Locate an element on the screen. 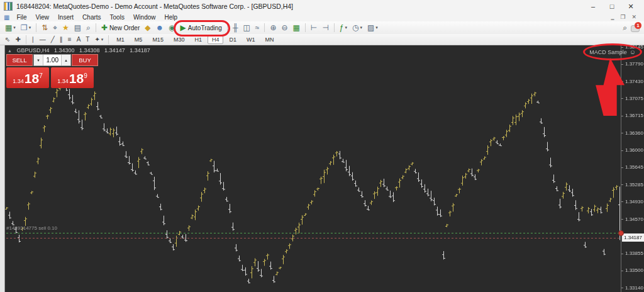 This screenshot has height=292, width=644. axis-tick-label: 1.33855 is located at coordinates (633, 253).